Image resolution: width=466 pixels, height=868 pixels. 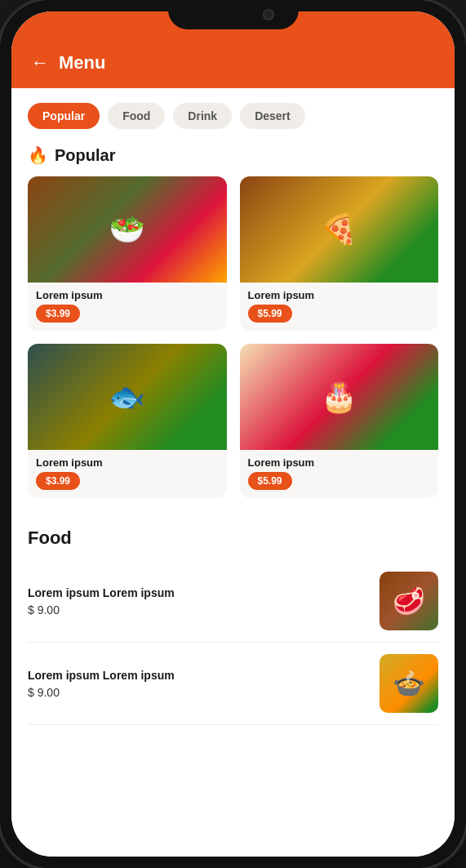 What do you see at coordinates (340, 253) in the screenshot?
I see `popular-item-2: 🍕 Lorem ipsum $5.99` at bounding box center [340, 253].